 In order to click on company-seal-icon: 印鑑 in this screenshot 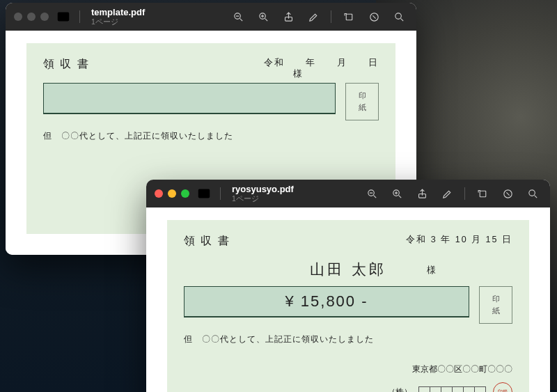, I will do `click(503, 387)`.